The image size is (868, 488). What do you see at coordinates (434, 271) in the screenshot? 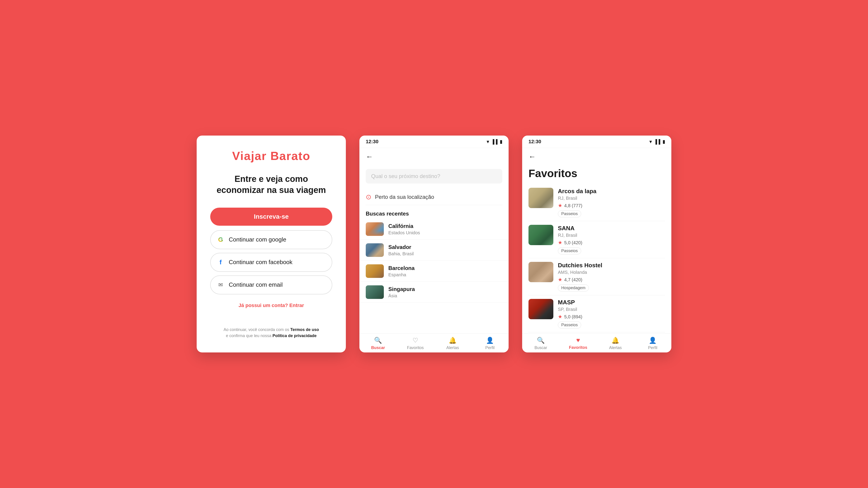
I see `search-item-barcelona: Barcelona Espanha` at bounding box center [434, 271].